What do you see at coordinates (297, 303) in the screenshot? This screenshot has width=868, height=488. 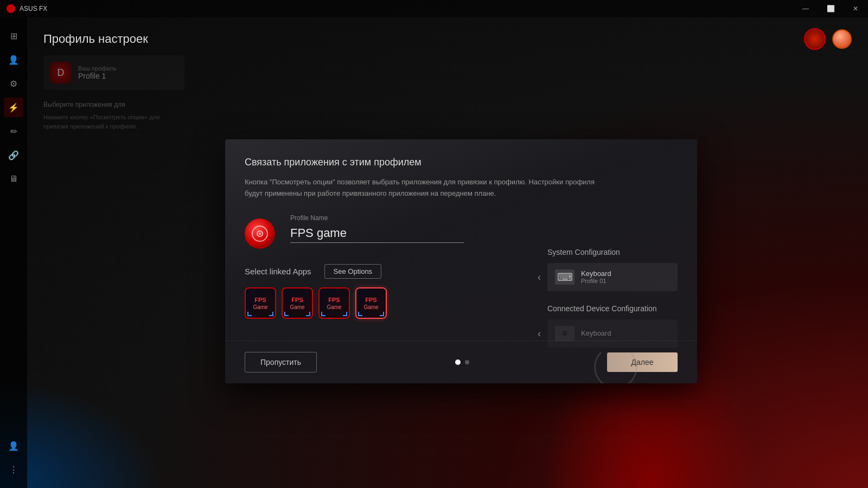 I see `app-icon-2: FPS Game` at bounding box center [297, 303].